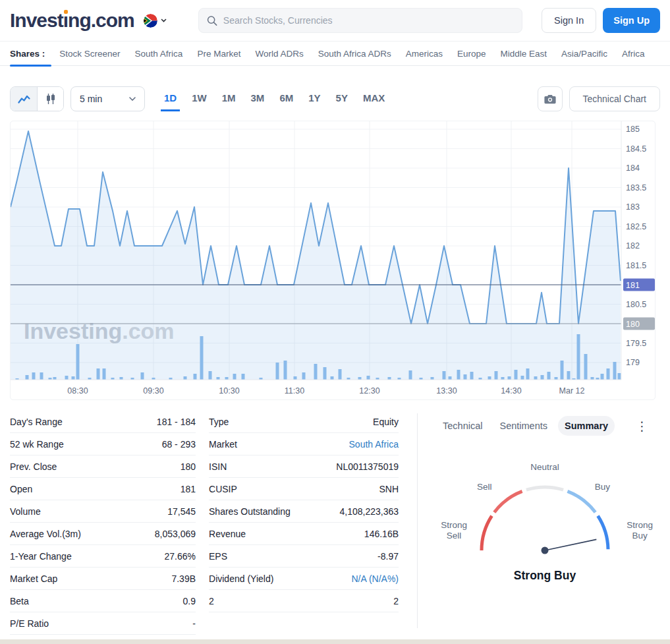 The width and height of the screenshot is (670, 644). I want to click on nav-item-south-africa: South Africa, so click(159, 54).